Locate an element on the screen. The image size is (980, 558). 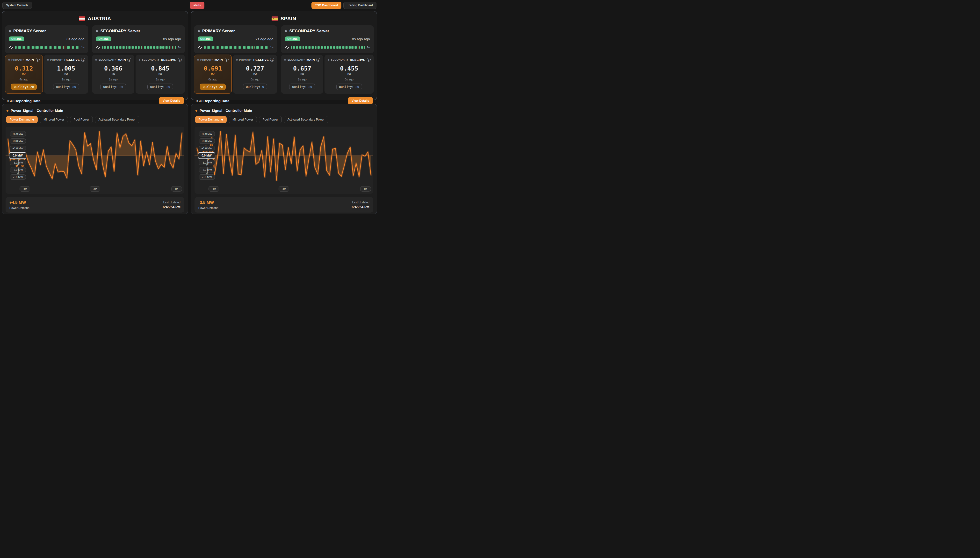
metric-tile-primary-main: PRIMARY MAIN i 0.312 MW 4s ago Quality: … is located at coordinates (24, 74).